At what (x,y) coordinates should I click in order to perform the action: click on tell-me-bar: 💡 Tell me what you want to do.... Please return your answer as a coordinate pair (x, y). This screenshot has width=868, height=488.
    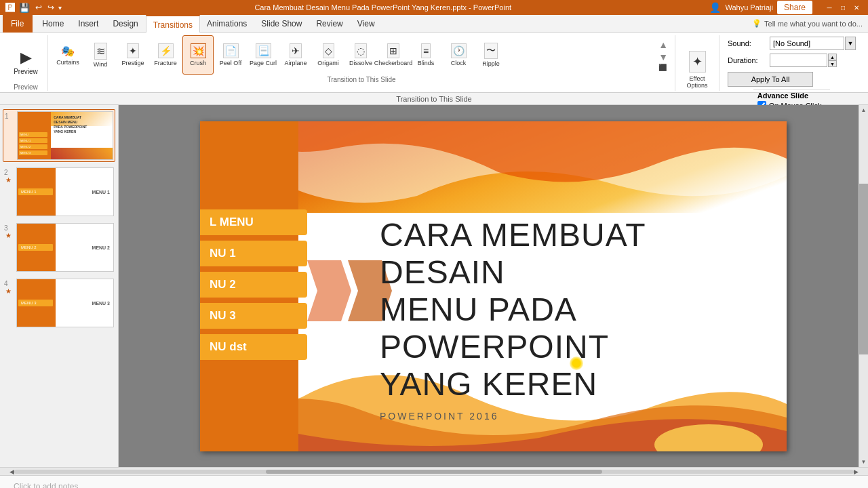
    Looking at the image, I should click on (807, 23).